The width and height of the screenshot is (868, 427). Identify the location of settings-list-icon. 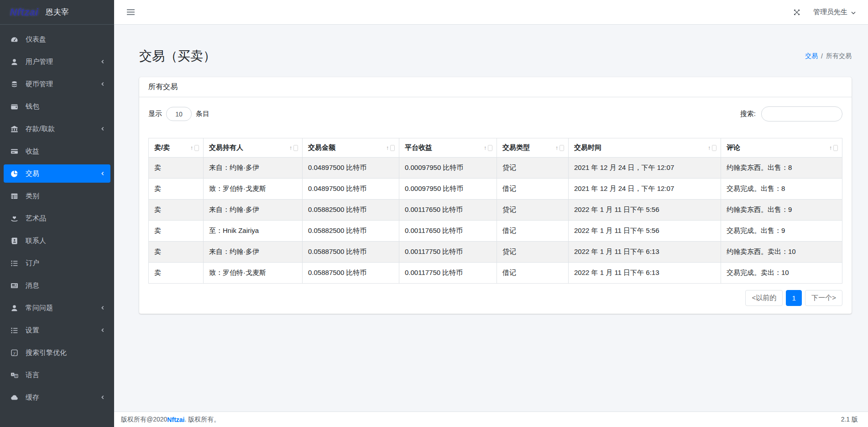
(14, 331).